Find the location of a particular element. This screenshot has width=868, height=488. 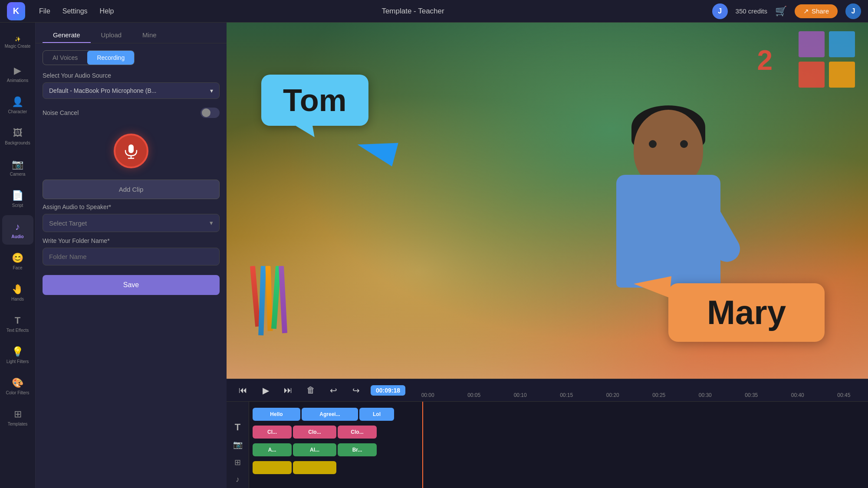

audio-source-dropdown: Default - MacBook Pro Microphone (B... ▾ is located at coordinates (131, 91).